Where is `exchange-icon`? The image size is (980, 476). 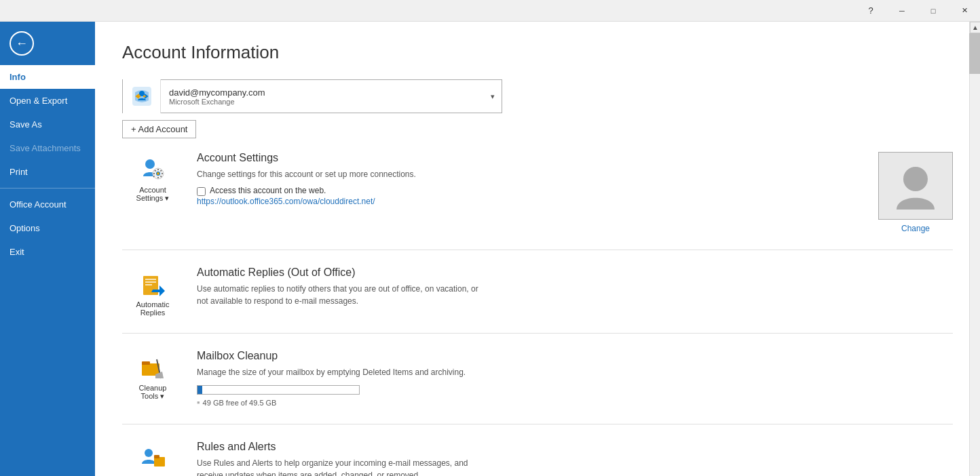
exchange-icon is located at coordinates (142, 96).